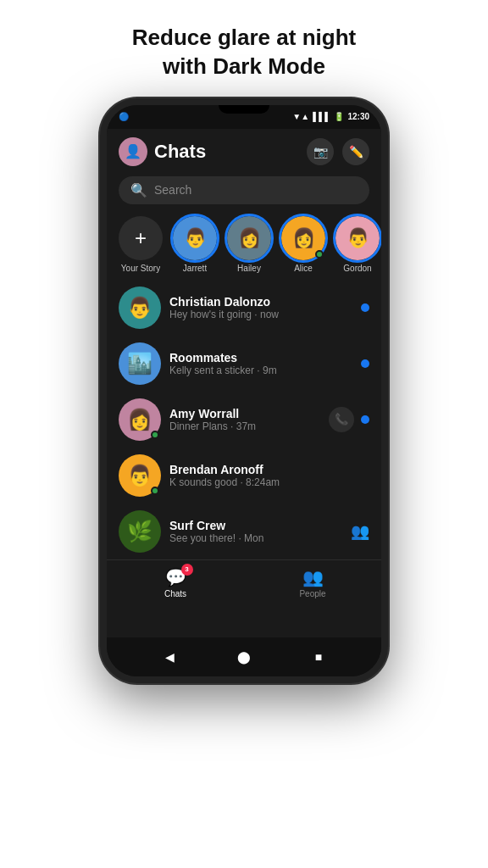 The width and height of the screenshot is (488, 868). What do you see at coordinates (303, 238) in the screenshot?
I see `story-avatar-wrapper-alice: 👩` at bounding box center [303, 238].